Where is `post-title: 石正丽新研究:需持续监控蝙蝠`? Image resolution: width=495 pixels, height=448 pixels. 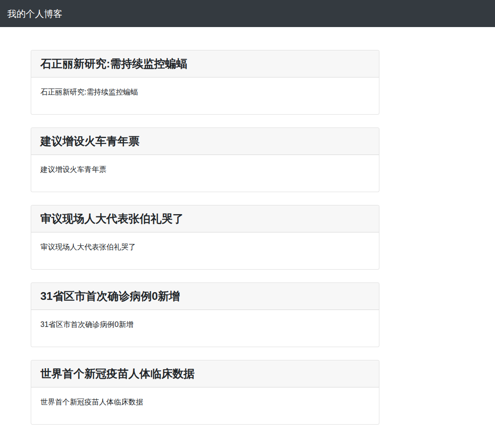 post-title: 石正丽新研究:需持续监控蝙蝠 is located at coordinates (205, 64).